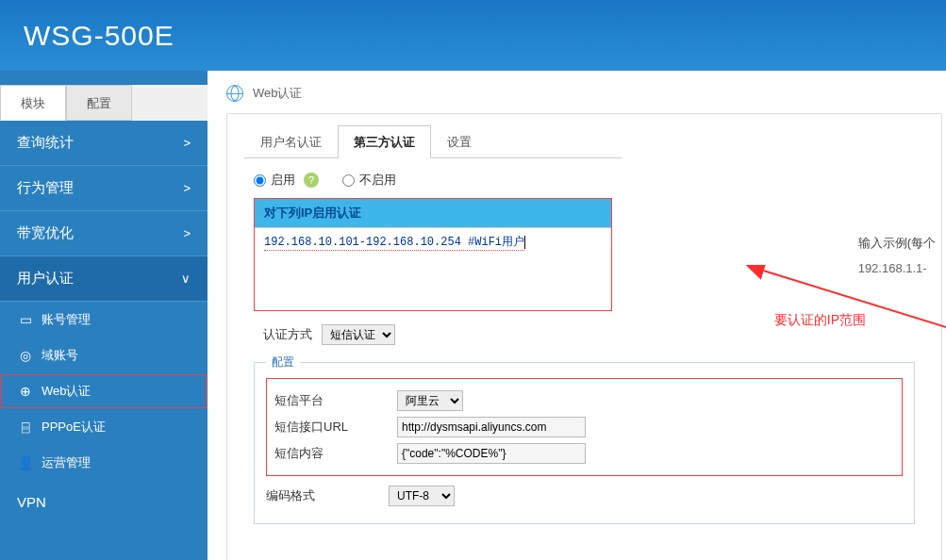 This screenshot has height=560, width=946. What do you see at coordinates (277, 93) in the screenshot?
I see `page-title: Web认证` at bounding box center [277, 93].